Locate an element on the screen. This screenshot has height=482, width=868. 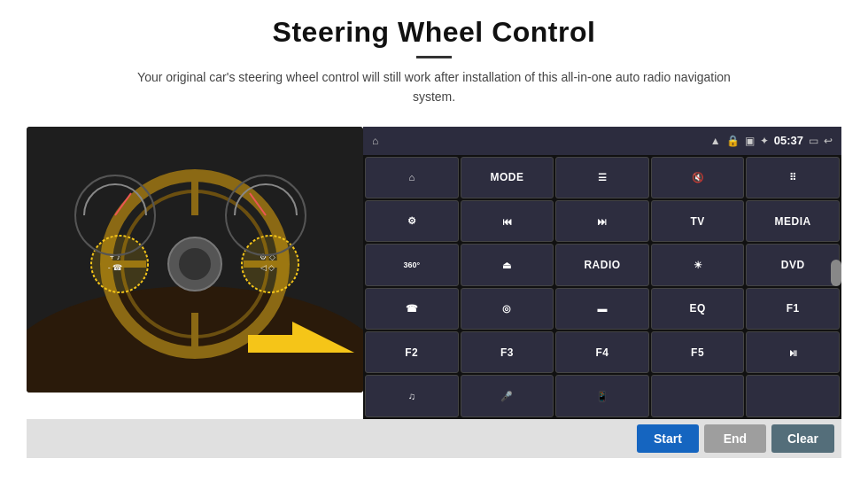
btn-screen: ▬ is located at coordinates (602, 308).